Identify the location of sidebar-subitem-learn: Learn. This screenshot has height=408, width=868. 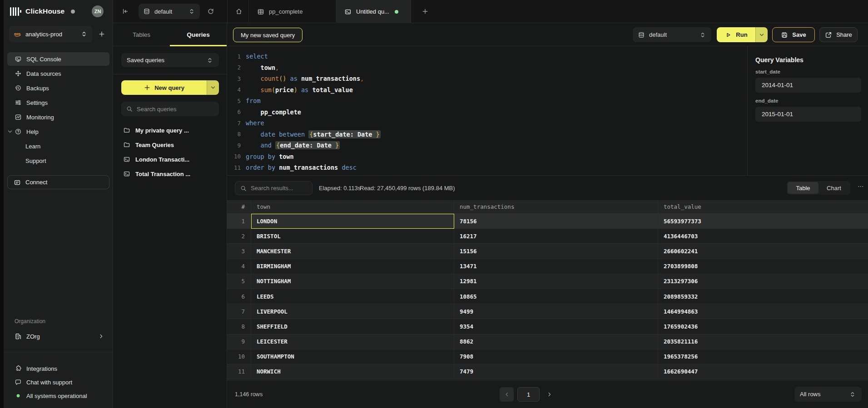
(58, 146).